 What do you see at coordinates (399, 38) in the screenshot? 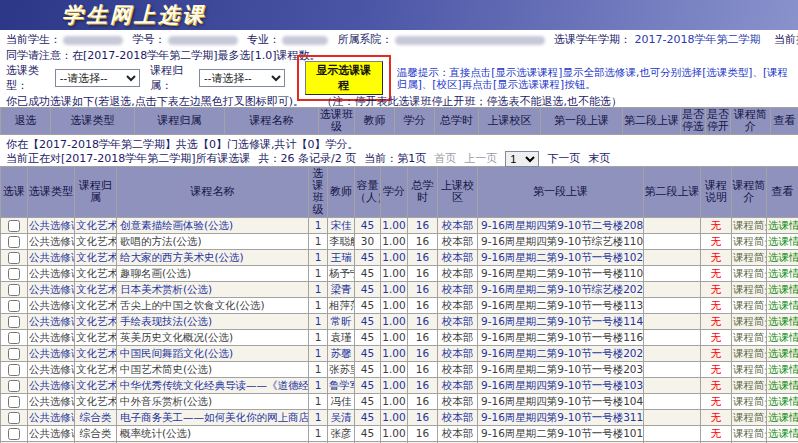
I see `student-info-bar: 当前学生： 学号： 专业： 所属系院： 选课学年学期： 2017-2018学年第…` at bounding box center [399, 38].